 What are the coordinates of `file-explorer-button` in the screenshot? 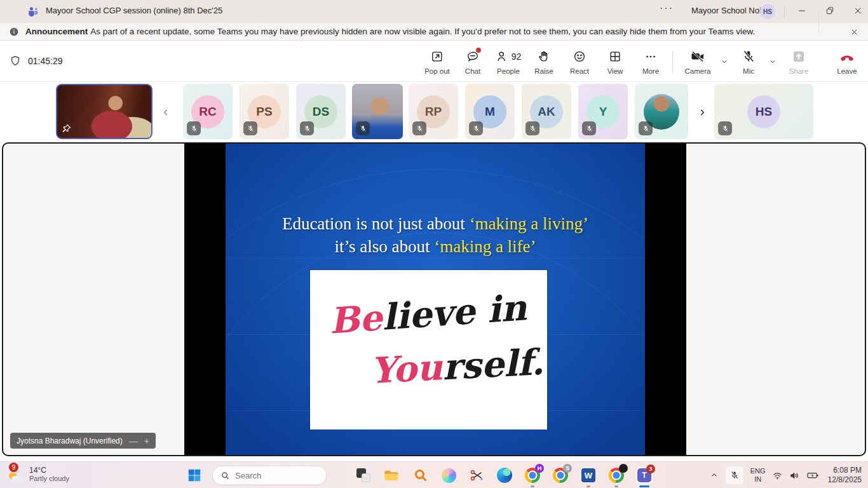 It's located at (391, 475).